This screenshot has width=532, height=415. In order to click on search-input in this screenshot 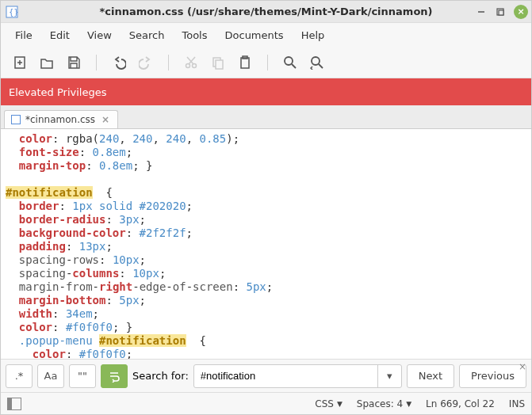, I will do `click(285, 375)`.